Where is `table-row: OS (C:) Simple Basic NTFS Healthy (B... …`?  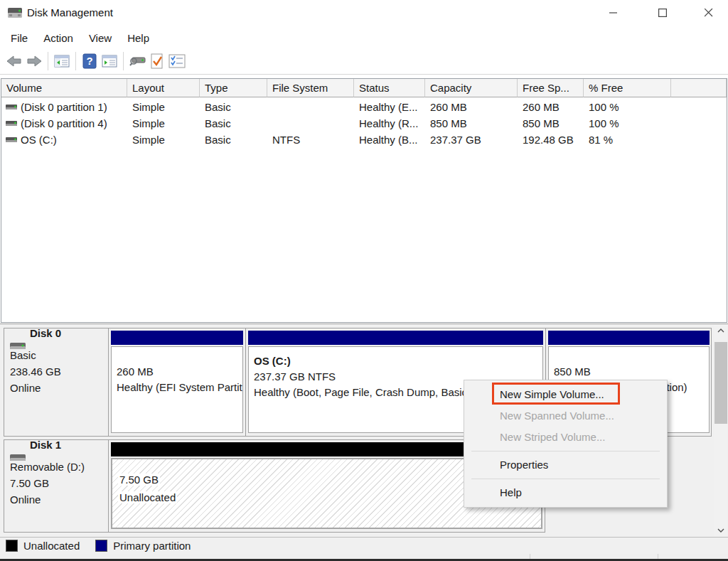
table-row: OS (C:) Simple Basic NTFS Healthy (B... … is located at coordinates (364, 139).